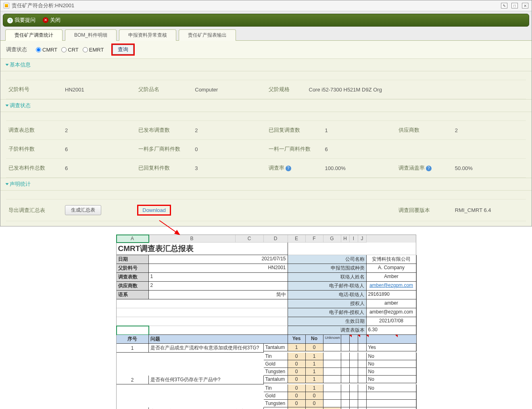  Describe the element at coordinates (34, 35) in the screenshot. I see `tab-survey-stats: 责任矿产调查统计` at that location.